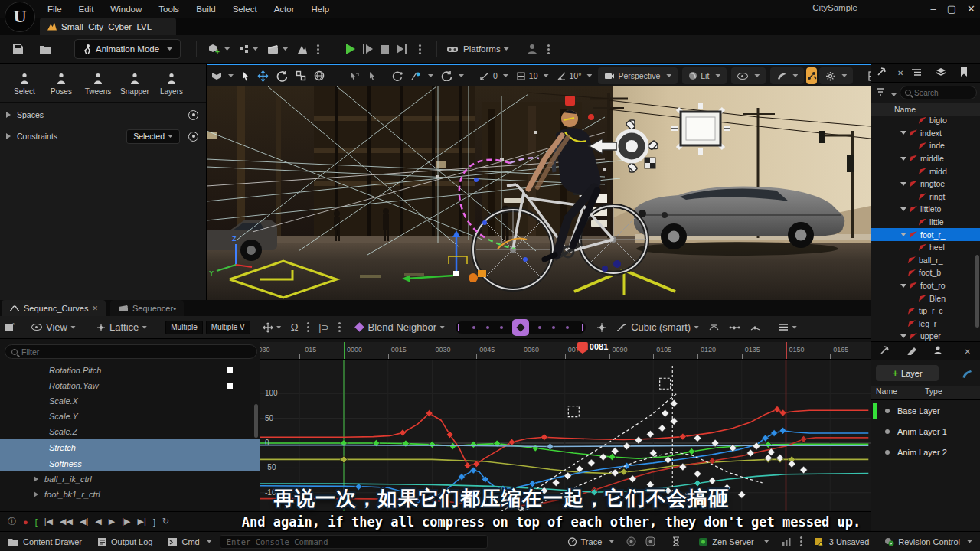  Describe the element at coordinates (926, 145) in the screenshot. I see `outliner-item-inde: inde` at that location.